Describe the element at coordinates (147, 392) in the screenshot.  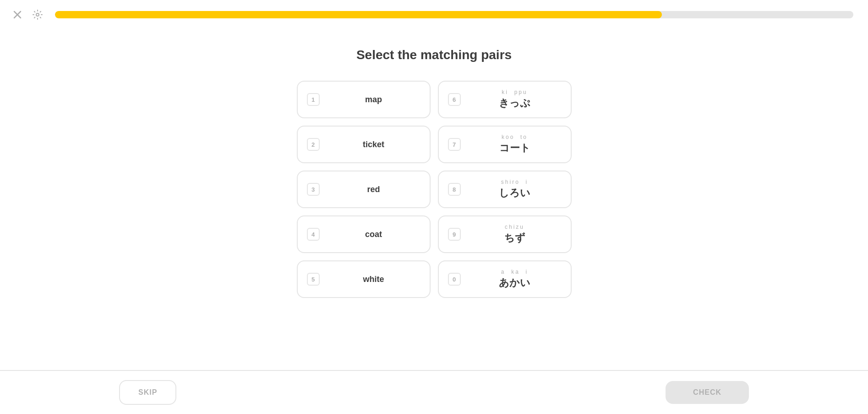
I see `skip-button: SKIP` at that location.